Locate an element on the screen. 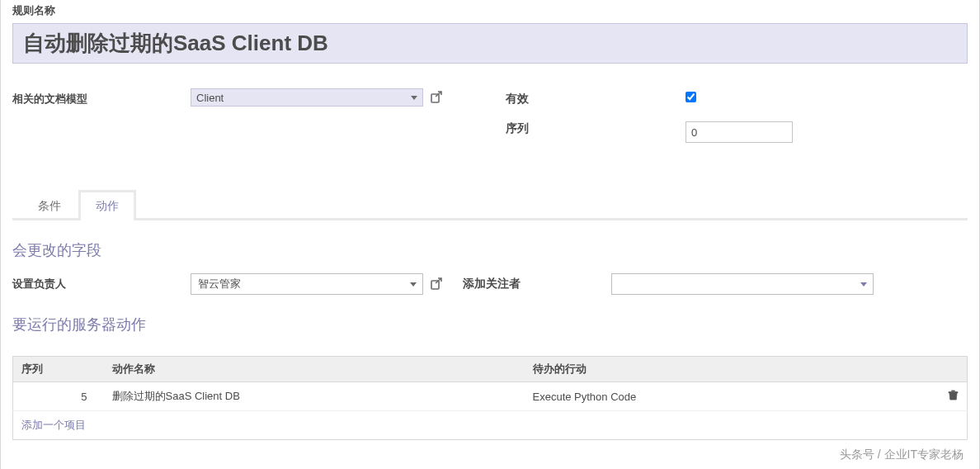 The image size is (980, 469). active-label: 有效 is located at coordinates (596, 97).